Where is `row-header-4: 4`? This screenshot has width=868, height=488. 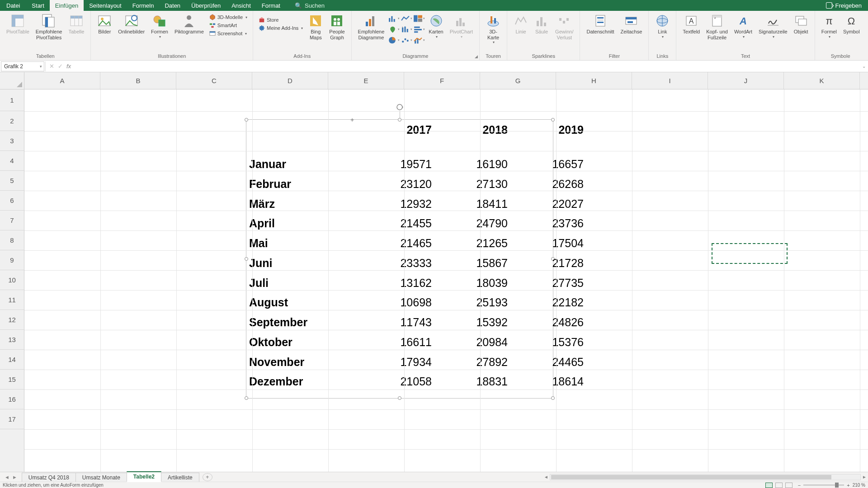 row-header-4: 4 is located at coordinates (12, 161).